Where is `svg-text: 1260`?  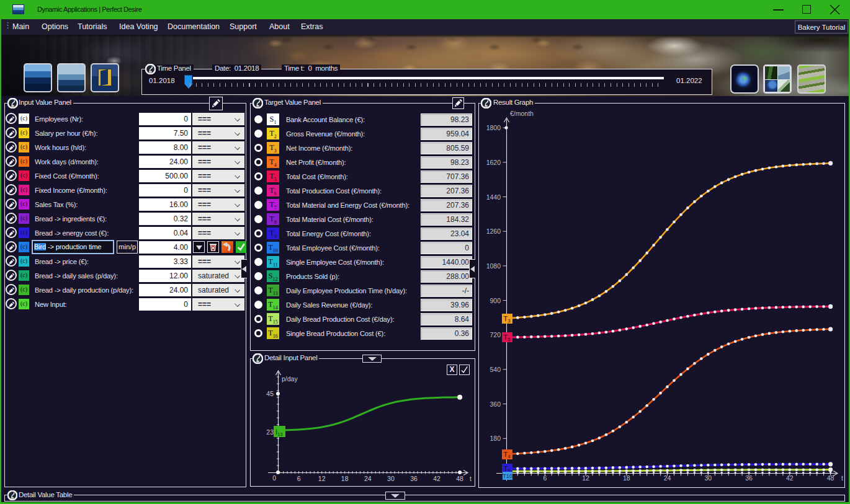
svg-text: 1260 is located at coordinates (494, 231).